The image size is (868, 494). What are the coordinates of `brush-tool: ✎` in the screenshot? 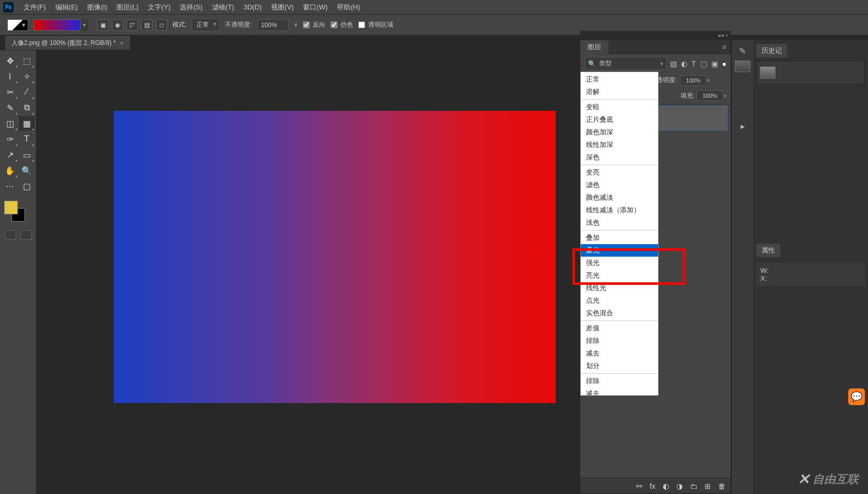 It's located at (10, 108).